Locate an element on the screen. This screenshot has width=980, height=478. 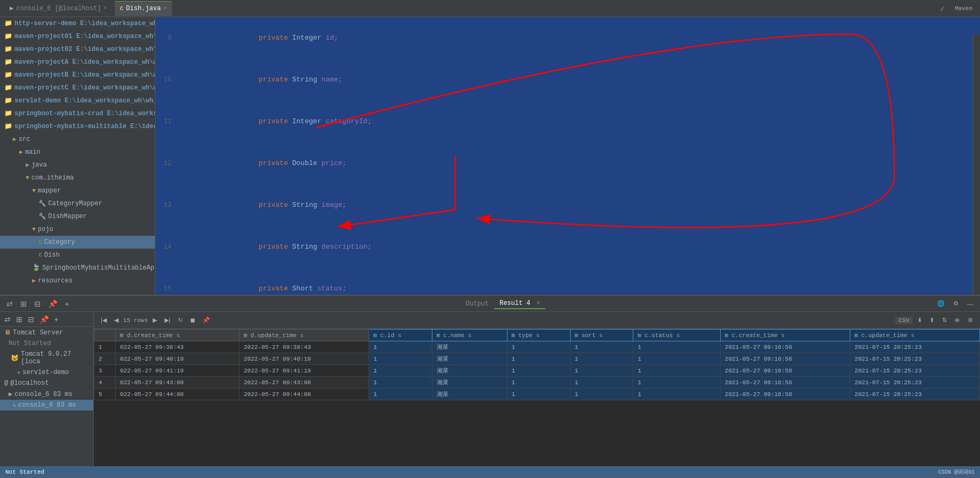
sidebar-item-dish: C Dish is located at coordinates (77, 255).